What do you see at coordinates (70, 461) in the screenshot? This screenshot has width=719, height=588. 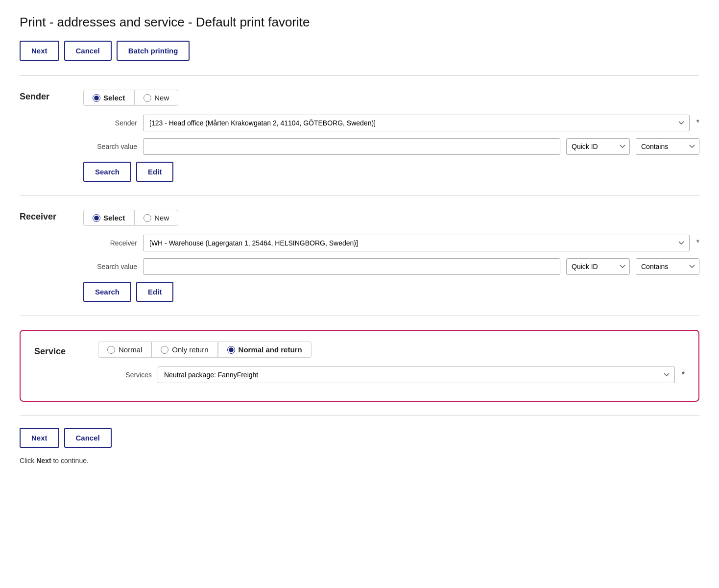 I see `hint-suffix: to continue.` at bounding box center [70, 461].